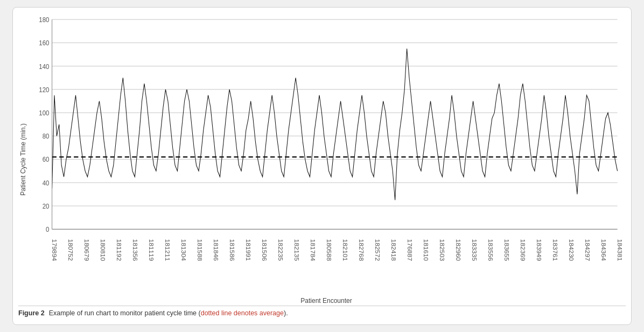  I want to click on svg-text: 182135, so click(296, 250).